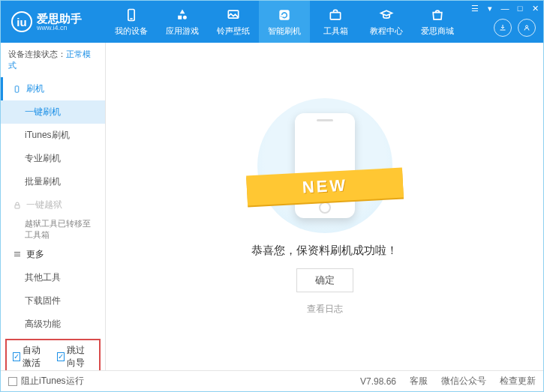 This screenshot has width=544, height=392. I want to click on sidebar-item-advanced: 高级功能, so click(53, 324).